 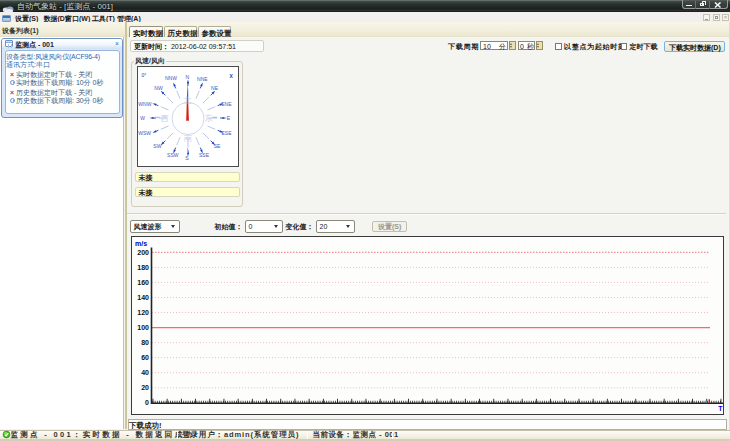 I want to click on svg-text: N, so click(x=187, y=76).